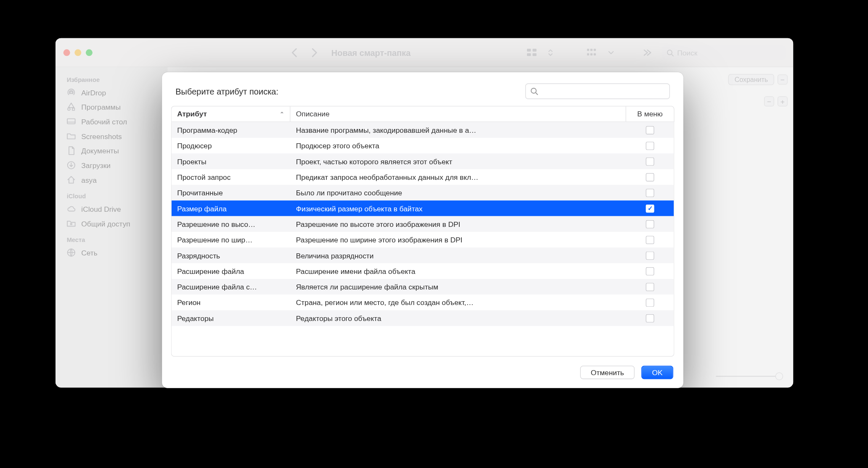 This screenshot has width=868, height=468. I want to click on sidebar-item: Программы, so click(112, 107).